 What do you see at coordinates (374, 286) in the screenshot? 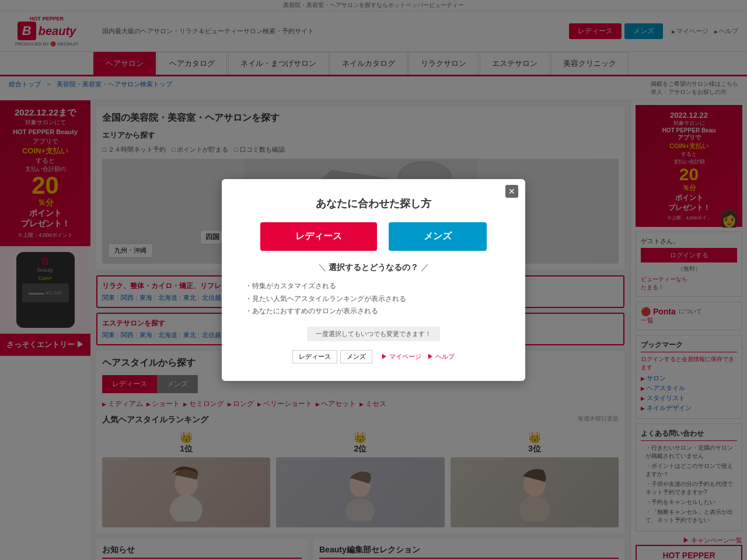
I see `modal-benefit-1: ・特集がカスタマイズされる` at bounding box center [374, 286].